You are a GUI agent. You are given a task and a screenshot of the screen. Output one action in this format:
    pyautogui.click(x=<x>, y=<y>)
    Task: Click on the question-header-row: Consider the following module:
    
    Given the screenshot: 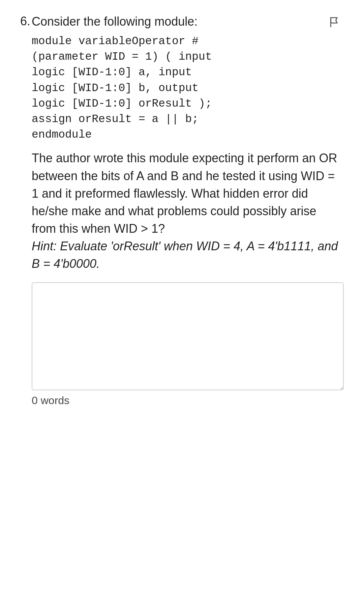 What is the action you would take?
    pyautogui.click(x=188, y=22)
    